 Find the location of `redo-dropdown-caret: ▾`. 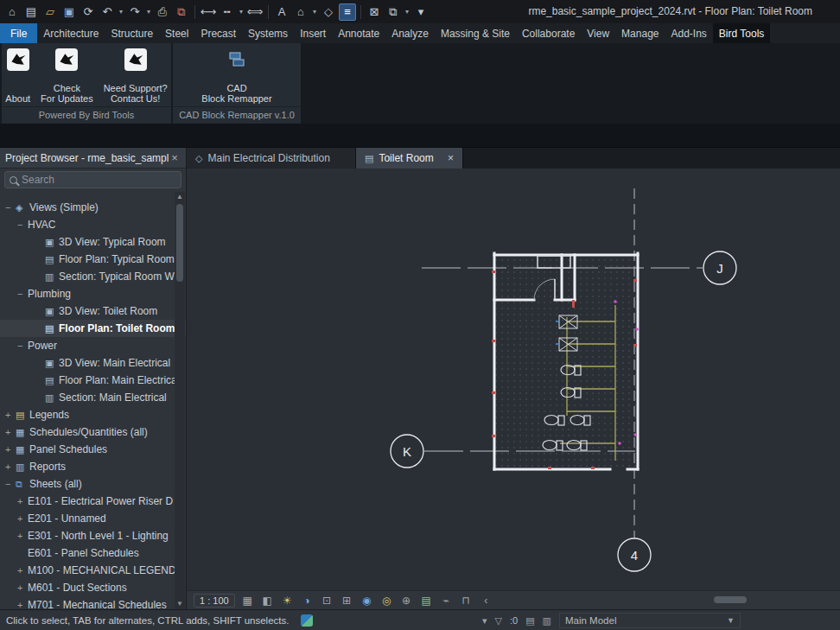

redo-dropdown-caret: ▾ is located at coordinates (149, 12).